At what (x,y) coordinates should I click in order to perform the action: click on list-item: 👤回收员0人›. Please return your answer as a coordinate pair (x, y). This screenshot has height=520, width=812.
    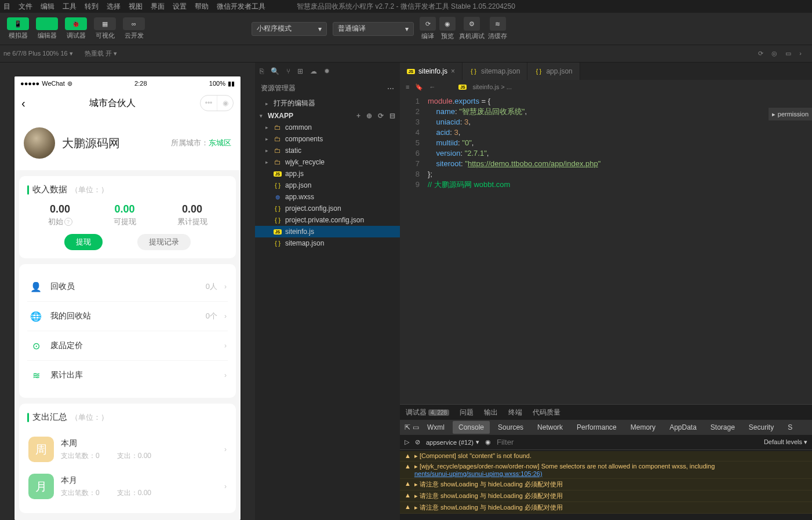
    Looking at the image, I should click on (128, 287).